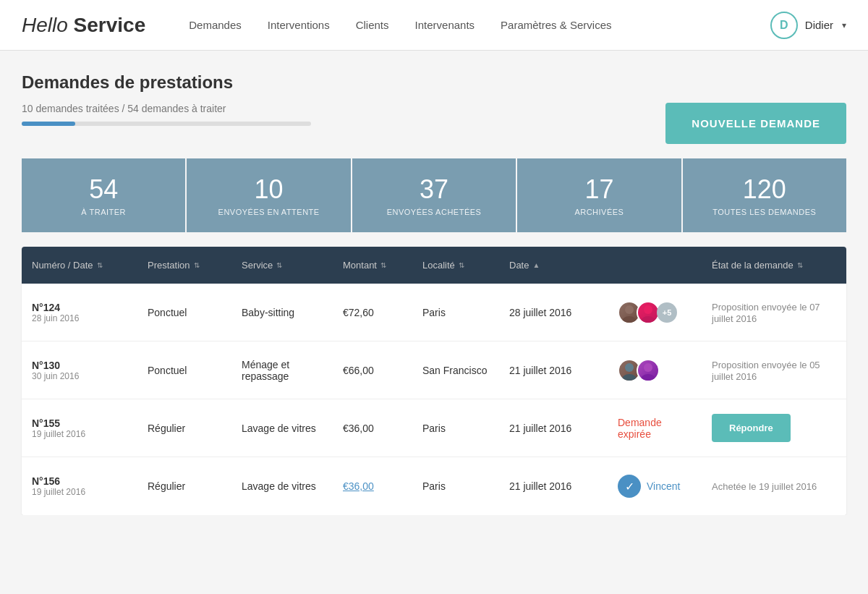 Image resolution: width=868 pixels, height=594 pixels. What do you see at coordinates (184, 486) in the screenshot?
I see `cell-prest-3: Régulier` at bounding box center [184, 486].